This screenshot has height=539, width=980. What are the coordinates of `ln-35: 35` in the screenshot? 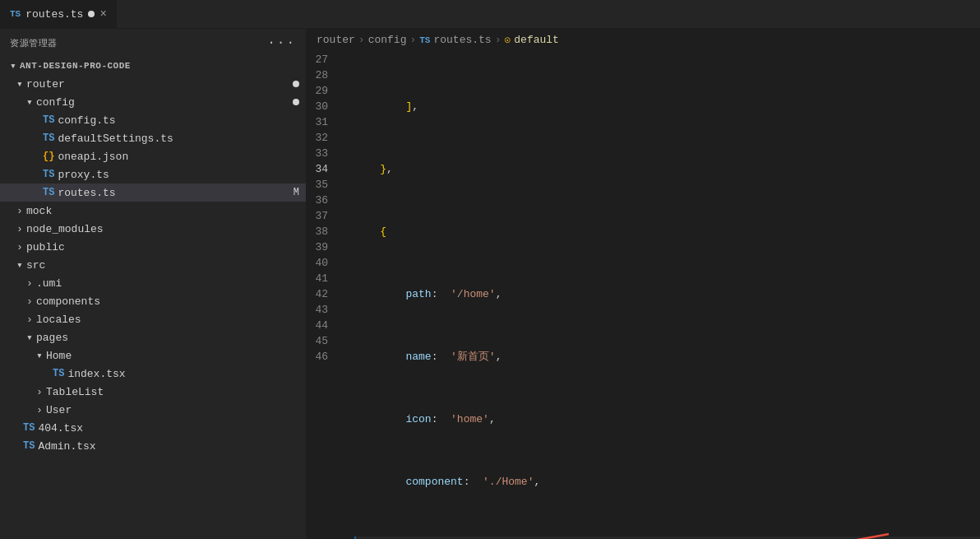 It's located at (322, 184).